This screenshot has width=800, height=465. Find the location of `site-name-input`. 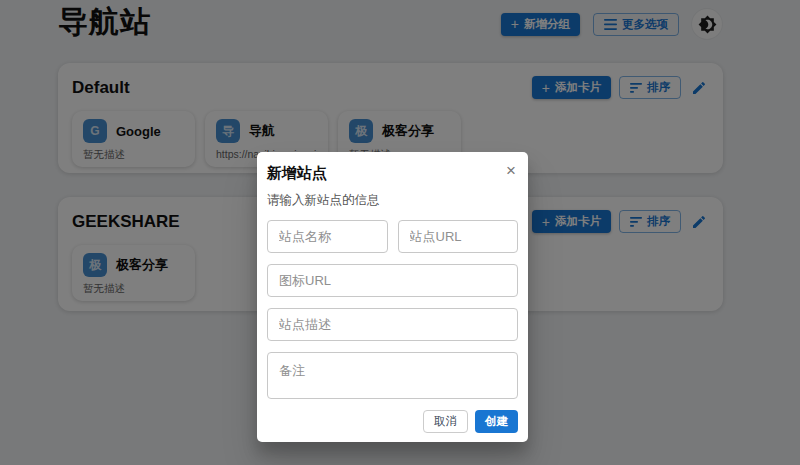

site-name-input is located at coordinates (328, 236).